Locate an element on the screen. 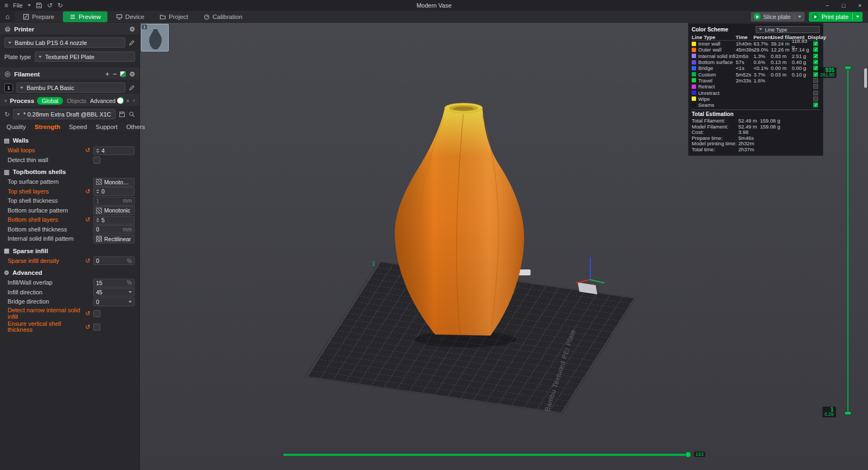  top-shell-layers-input: 0 is located at coordinates (114, 191).